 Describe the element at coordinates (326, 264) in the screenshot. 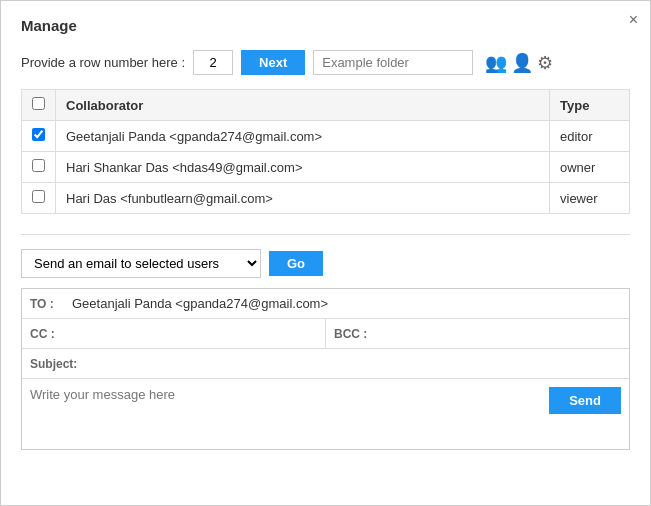

I see `email-action-row: Send an email to selected users Go` at that location.